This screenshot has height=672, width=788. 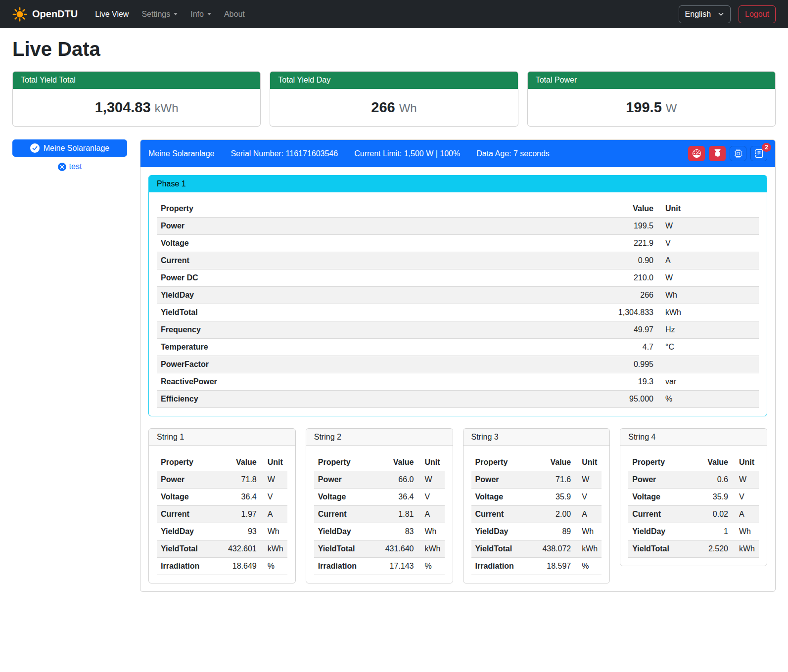 I want to click on table-row: YieldDay1Wh, so click(x=694, y=532).